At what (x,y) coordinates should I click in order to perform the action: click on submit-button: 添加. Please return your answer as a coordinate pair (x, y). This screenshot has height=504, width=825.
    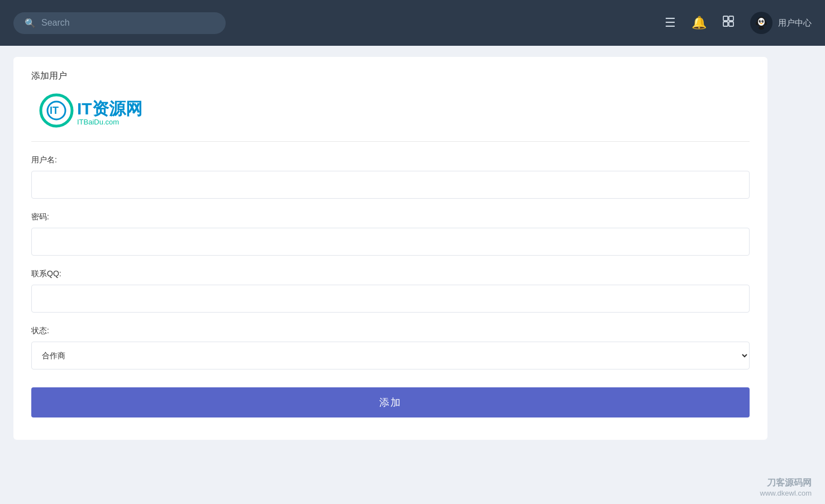
    Looking at the image, I should click on (390, 402).